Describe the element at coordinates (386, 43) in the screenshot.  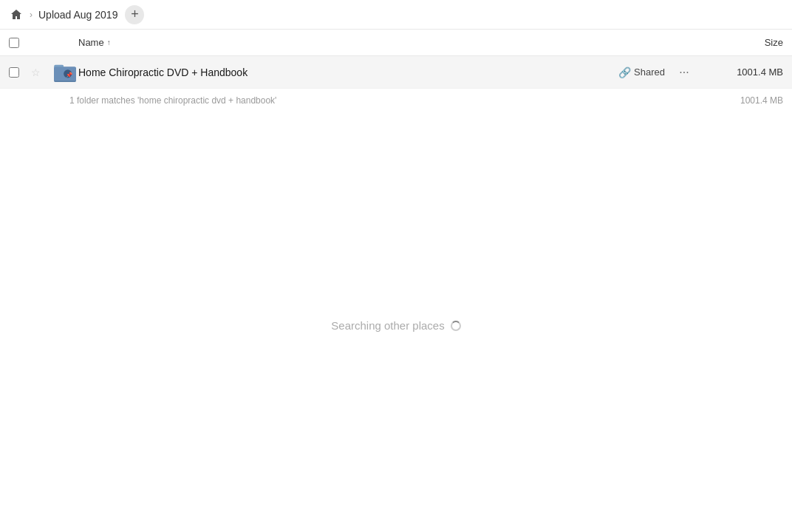
I see `name-column-header: Name ↑` at that location.